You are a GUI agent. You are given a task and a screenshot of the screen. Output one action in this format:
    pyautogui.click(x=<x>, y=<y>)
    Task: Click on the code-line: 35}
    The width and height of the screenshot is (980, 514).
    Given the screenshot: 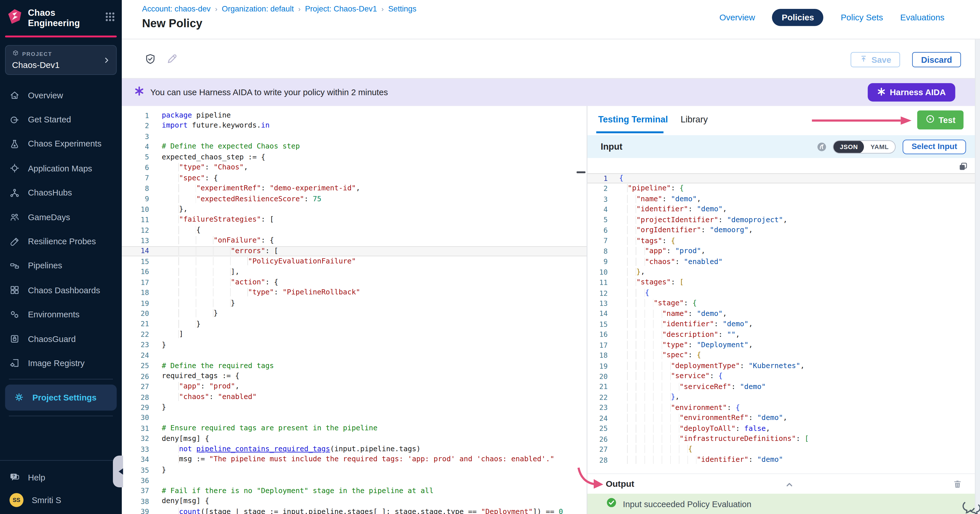 What is the action you would take?
    pyautogui.click(x=355, y=470)
    